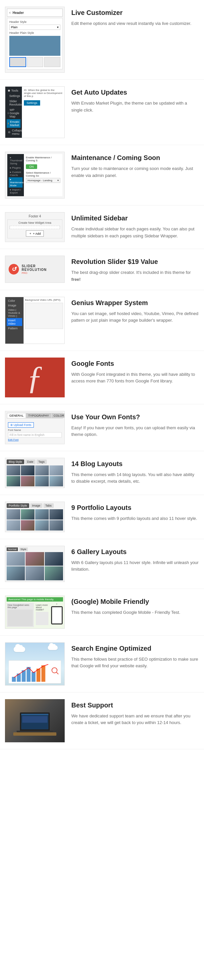  Describe the element at coordinates (44, 316) in the screenshot. I see `video-url-input-area` at that location.